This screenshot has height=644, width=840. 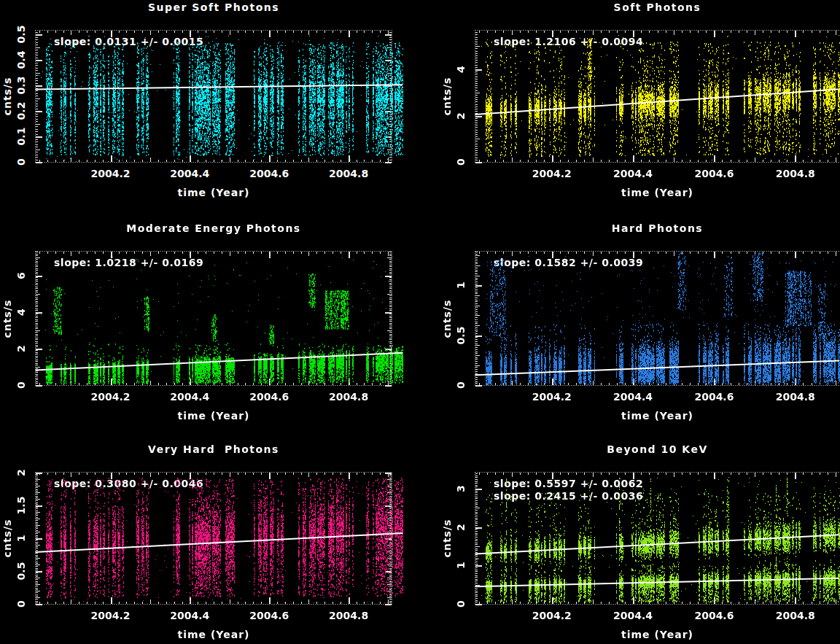 What do you see at coordinates (569, 496) in the screenshot?
I see `slope-annotation: slope: 0.2415 +/- 0.0036` at bounding box center [569, 496].